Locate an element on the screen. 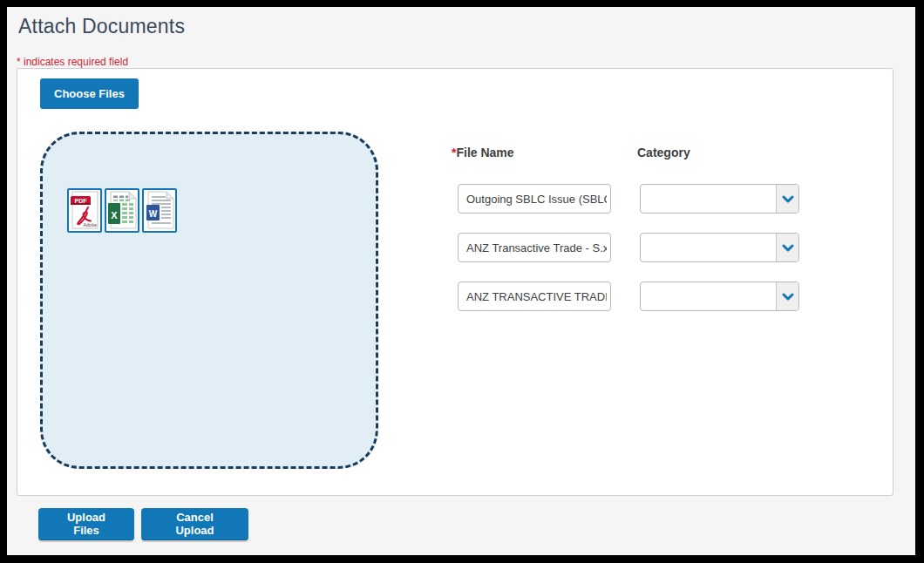  word-file-icon: W is located at coordinates (160, 211).